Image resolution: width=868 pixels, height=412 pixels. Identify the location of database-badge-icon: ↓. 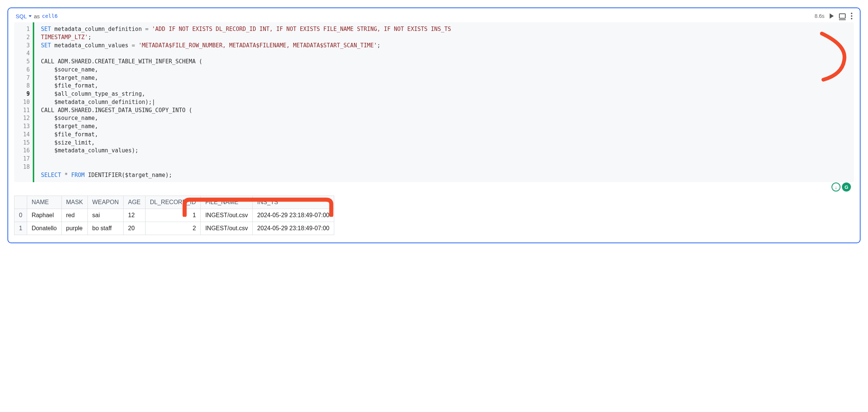
(836, 187).